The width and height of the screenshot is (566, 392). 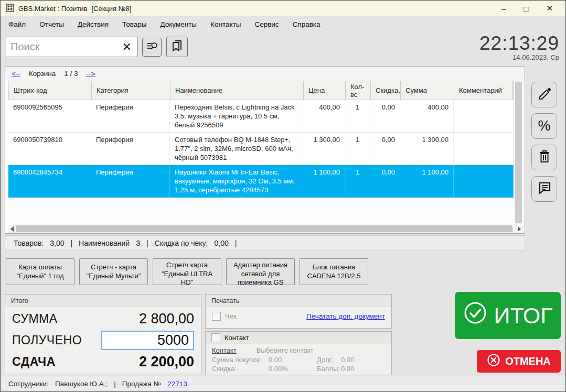 I want to click on col-qty: Кол-вс, so click(x=358, y=90).